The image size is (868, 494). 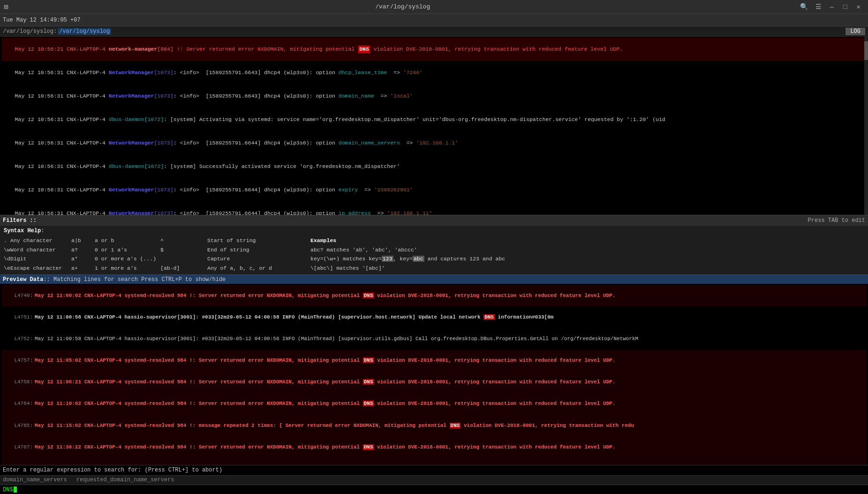 What do you see at coordinates (128, 268) in the screenshot?
I see `ex-aplus-desc: 1 or more a's` at bounding box center [128, 268].